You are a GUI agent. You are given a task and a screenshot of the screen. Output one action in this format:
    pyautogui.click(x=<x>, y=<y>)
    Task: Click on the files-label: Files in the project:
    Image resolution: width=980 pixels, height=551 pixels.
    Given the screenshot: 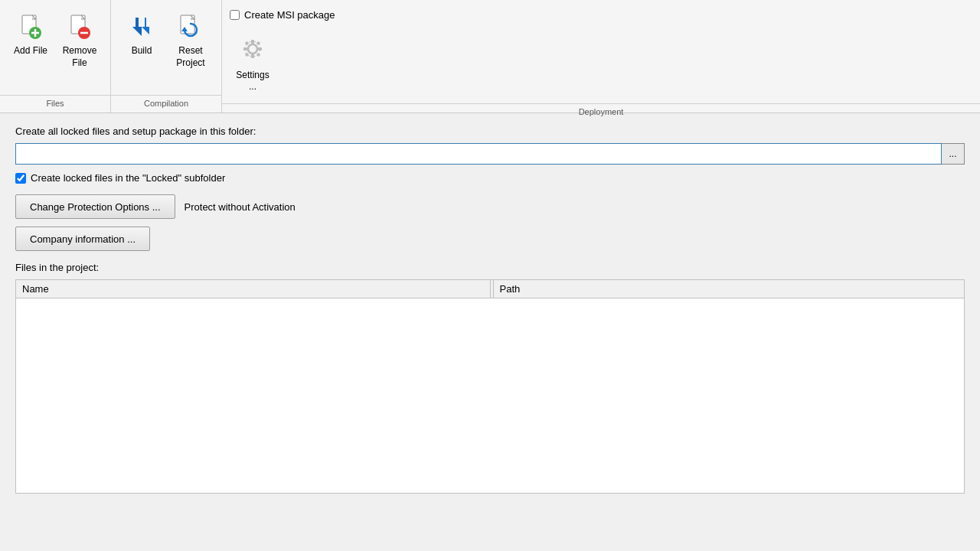 What is the action you would take?
    pyautogui.click(x=490, y=268)
    